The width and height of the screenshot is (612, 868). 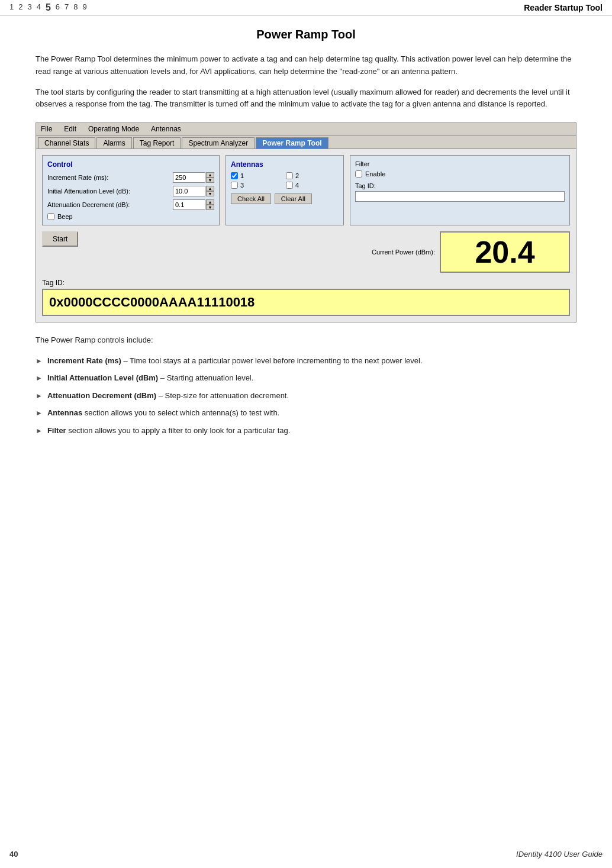 What do you see at coordinates (313, 185) in the screenshot?
I see `antenna-4-item: 4` at bounding box center [313, 185].